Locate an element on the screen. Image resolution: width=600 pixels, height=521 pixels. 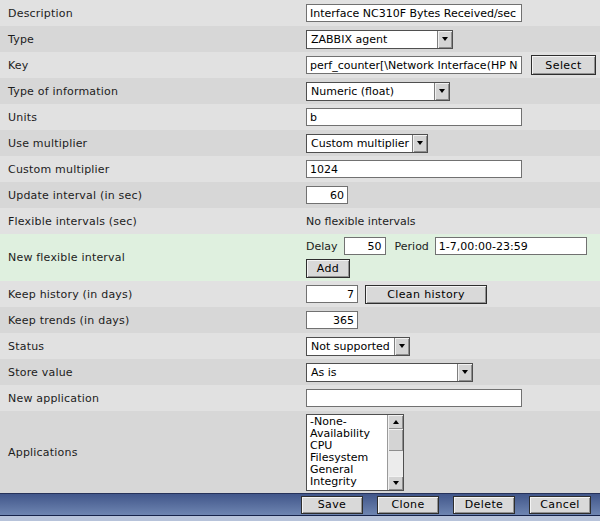
type-of-information-select: Numeric (float) is located at coordinates (378, 92).